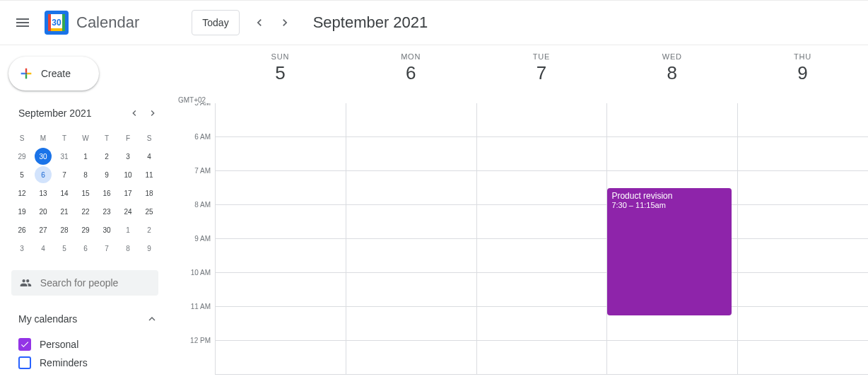 The height and width of the screenshot is (384, 868). Describe the element at coordinates (86, 211) in the screenshot. I see `mini-day-cell: 22` at that location.